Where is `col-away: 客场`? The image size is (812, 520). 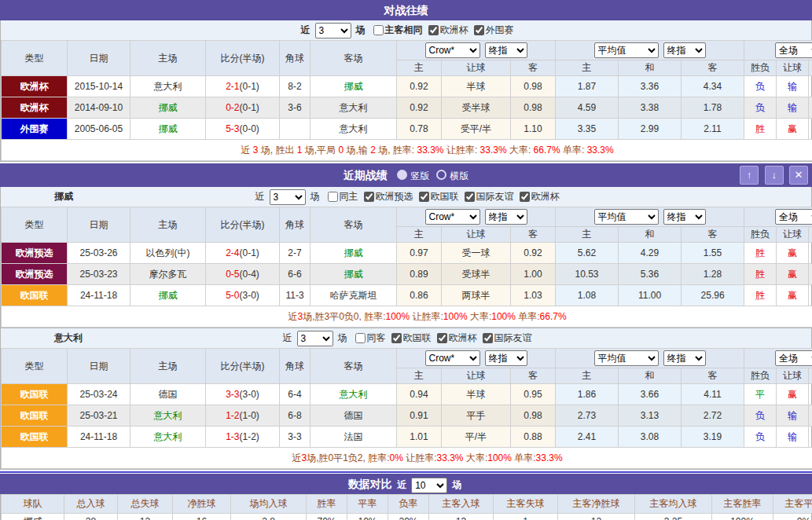
col-away: 客场 is located at coordinates (354, 58).